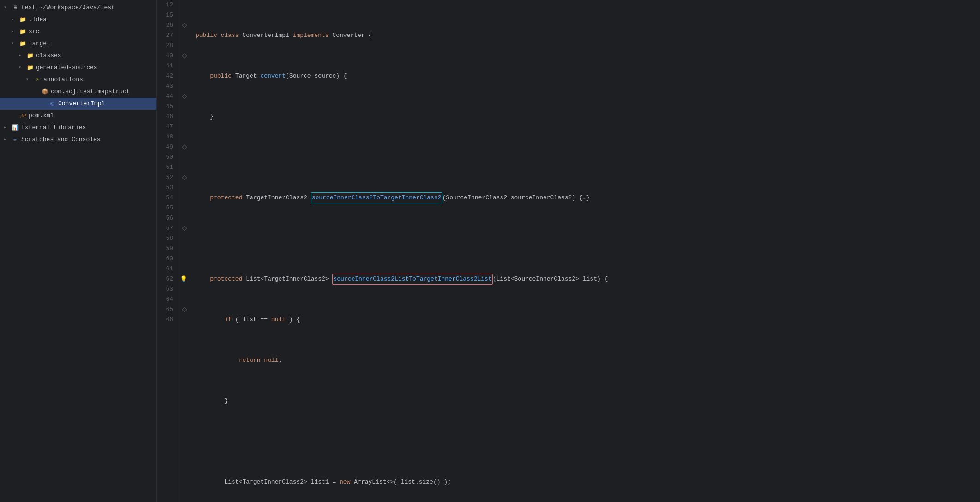 The width and height of the screenshot is (980, 502). I want to click on sidebar-item-label: Scratches and Consoles, so click(61, 140).